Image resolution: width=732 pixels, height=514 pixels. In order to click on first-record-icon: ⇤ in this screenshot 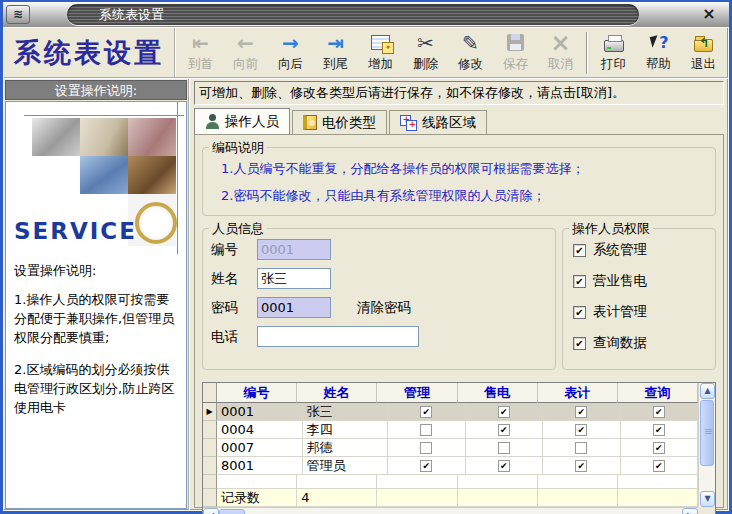, I will do `click(200, 43)`.